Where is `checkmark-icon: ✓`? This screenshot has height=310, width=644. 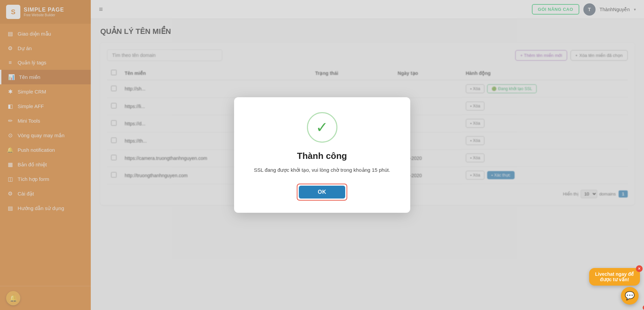 checkmark-icon: ✓ is located at coordinates (322, 127).